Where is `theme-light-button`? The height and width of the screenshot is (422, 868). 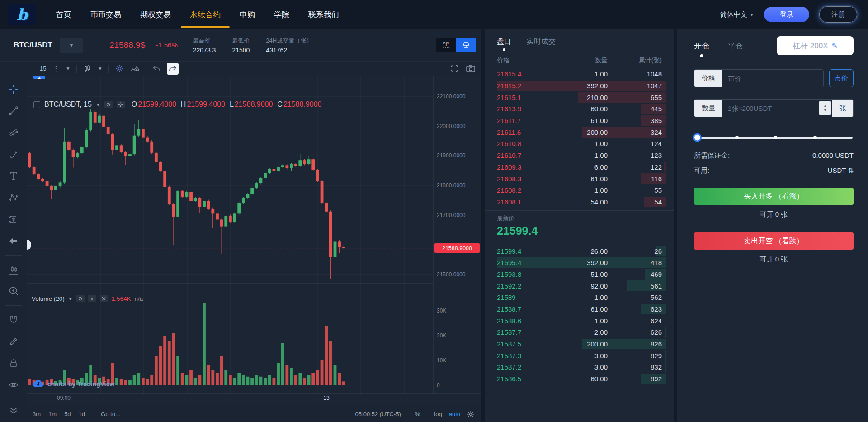
theme-light-button is located at coordinates (466, 45).